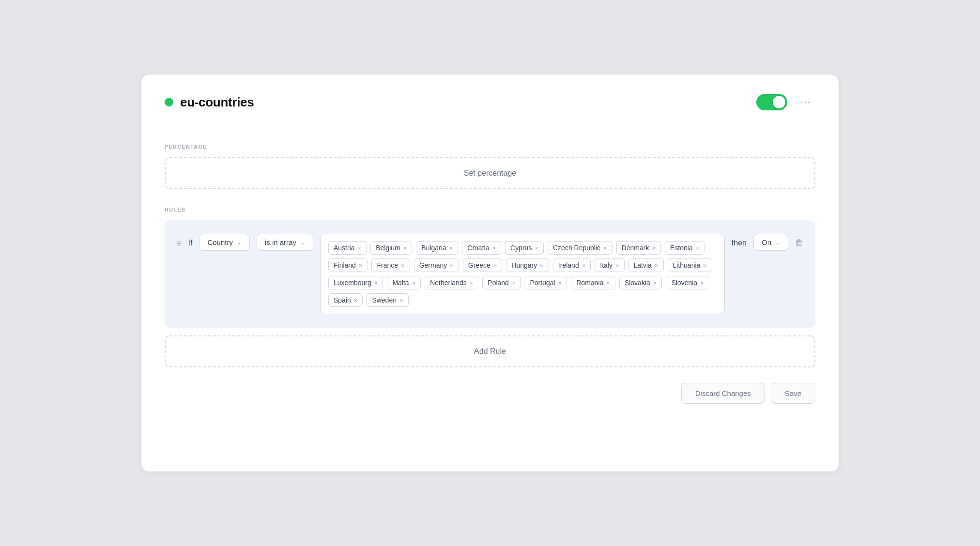 Image resolution: width=980 pixels, height=546 pixels. What do you see at coordinates (806, 102) in the screenshot?
I see `more-options-button: ⋯` at bounding box center [806, 102].